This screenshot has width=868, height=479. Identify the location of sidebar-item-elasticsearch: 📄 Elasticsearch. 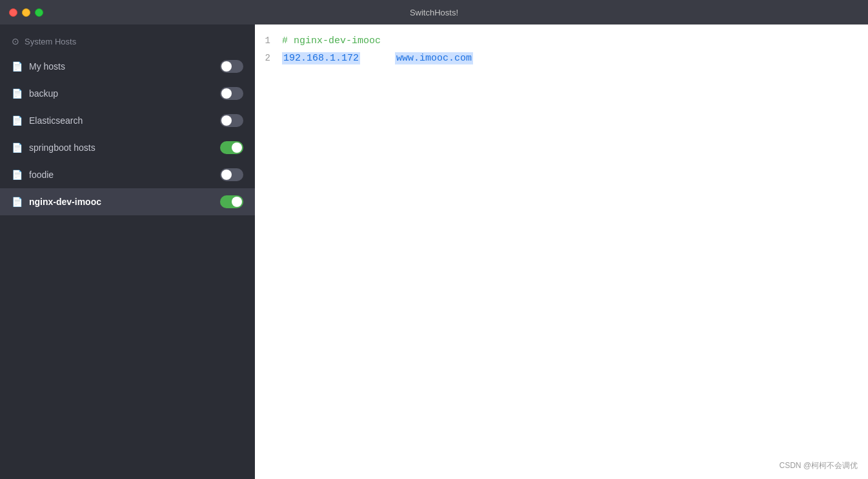
(128, 121).